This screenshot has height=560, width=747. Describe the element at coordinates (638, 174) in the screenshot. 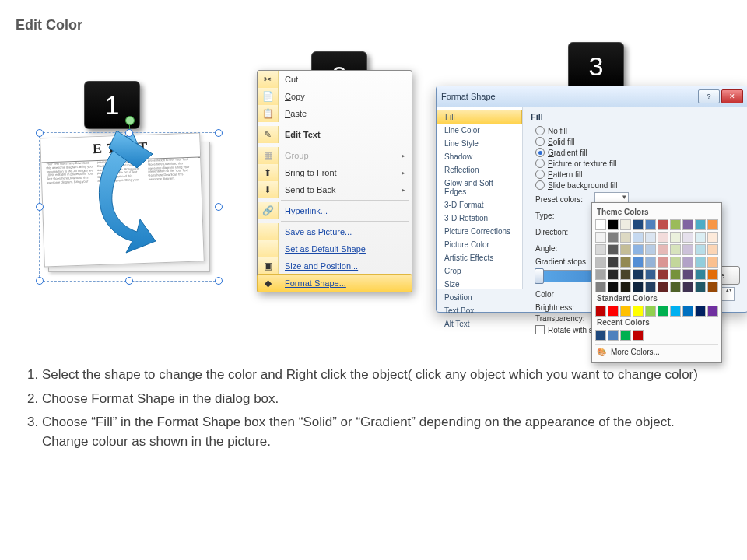

I see `fill-radio-row: Pattern fill` at that location.